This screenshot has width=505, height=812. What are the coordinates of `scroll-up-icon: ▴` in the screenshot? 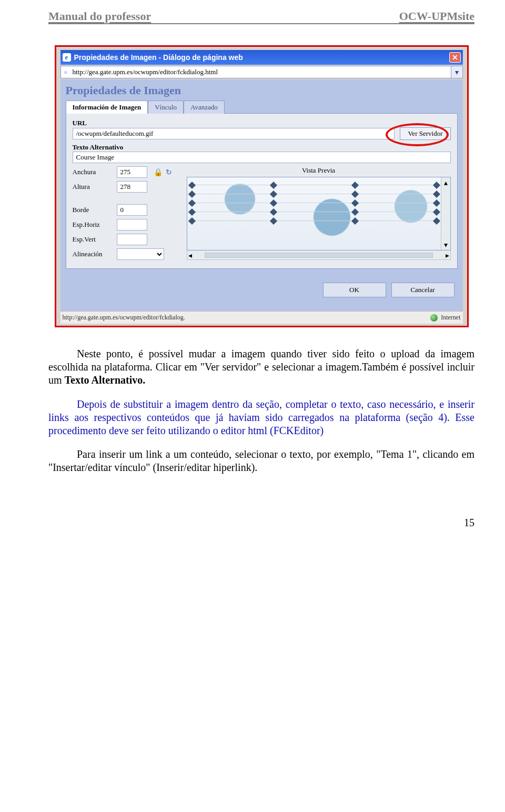 It's located at (446, 183).